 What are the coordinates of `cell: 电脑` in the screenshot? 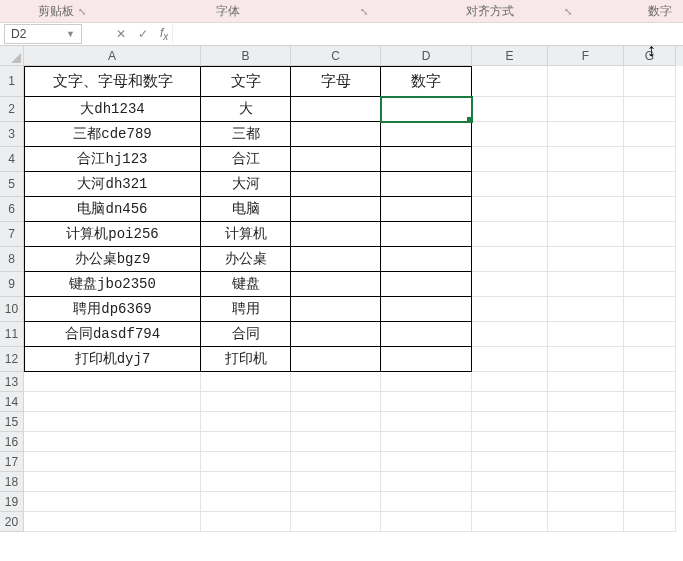 It's located at (246, 210).